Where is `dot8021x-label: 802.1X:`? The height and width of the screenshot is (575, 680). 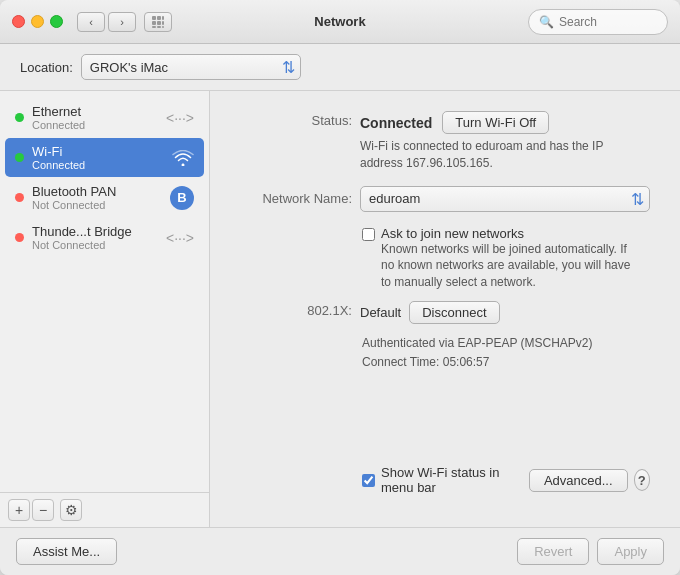 dot8021x-label: 802.1X: is located at coordinates (300, 310).